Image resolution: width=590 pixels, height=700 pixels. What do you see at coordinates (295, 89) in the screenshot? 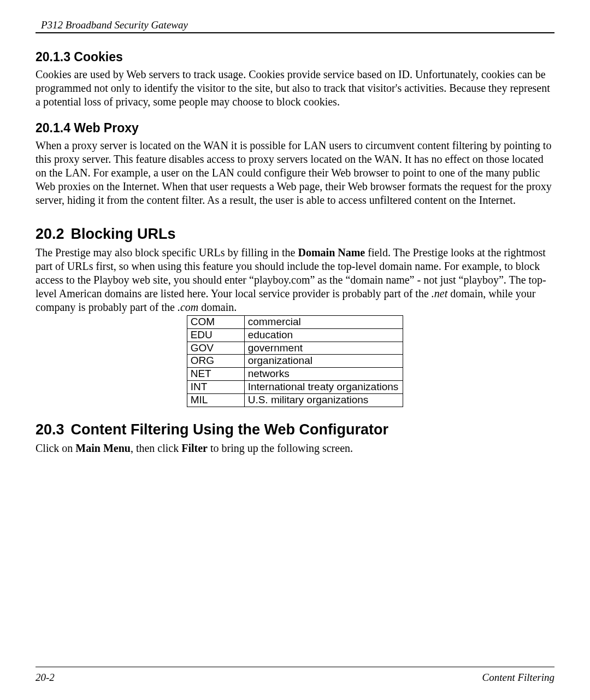
I see `para-cookies: Cookies are used by Web servers to track…` at bounding box center [295, 89].